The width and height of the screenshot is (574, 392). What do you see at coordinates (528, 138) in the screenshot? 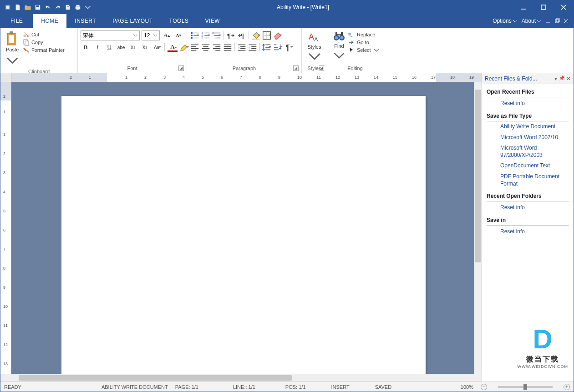
I see `link-word-2007: Microsoft Word 2007/10` at bounding box center [528, 138].